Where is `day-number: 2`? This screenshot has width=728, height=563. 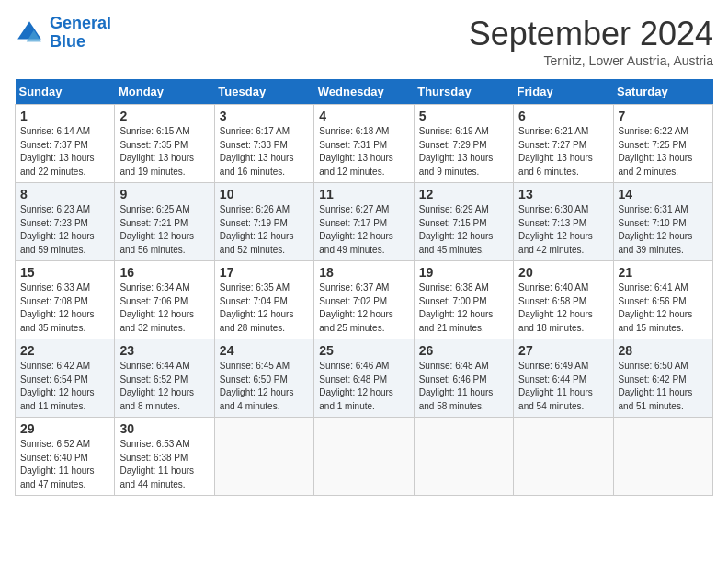 day-number: 2 is located at coordinates (164, 116).